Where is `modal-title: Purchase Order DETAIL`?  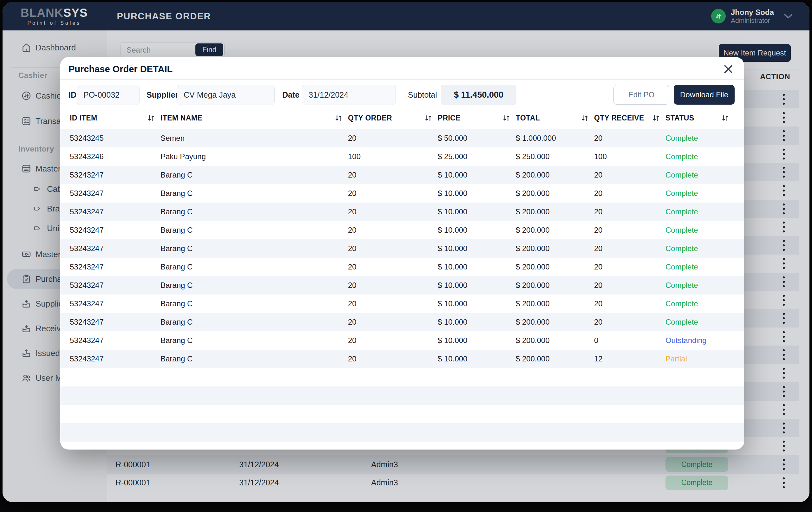 modal-title: Purchase Order DETAIL is located at coordinates (121, 69).